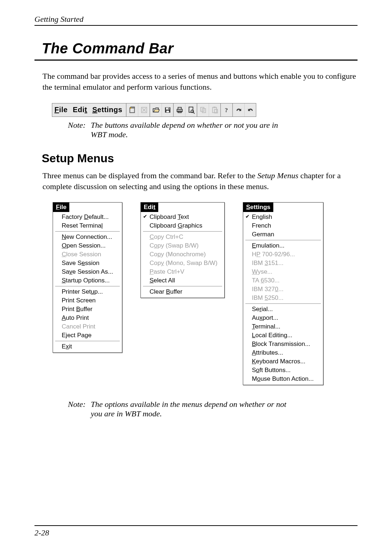 The height and width of the screenshot is (555, 392). What do you see at coordinates (183, 254) in the screenshot?
I see `edit-menu-item: Copy (Monochrome)` at bounding box center [183, 254].